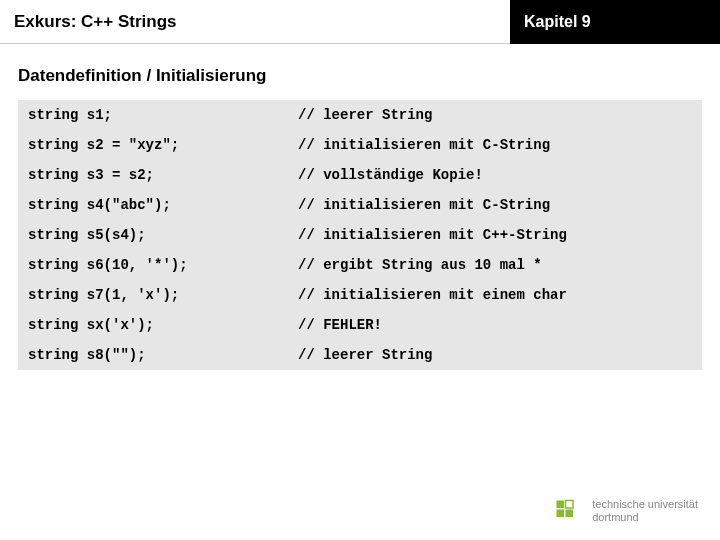 This screenshot has width=720, height=540. Describe the element at coordinates (360, 76) in the screenshot. I see `section-title: Datendefinition / Initialisierung` at that location.